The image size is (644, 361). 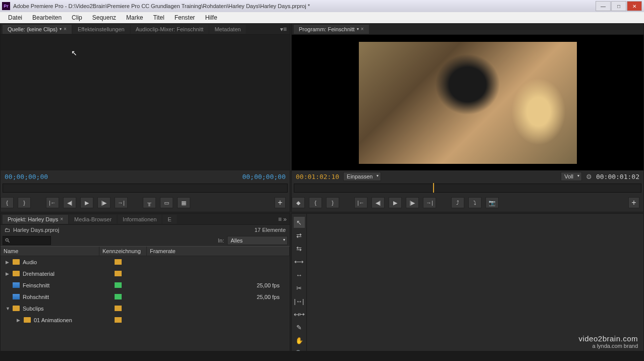 What do you see at coordinates (145, 230) in the screenshot?
I see `project-sub-header: 🗀 Harley Days.prproj 17 Elemente` at bounding box center [145, 230].